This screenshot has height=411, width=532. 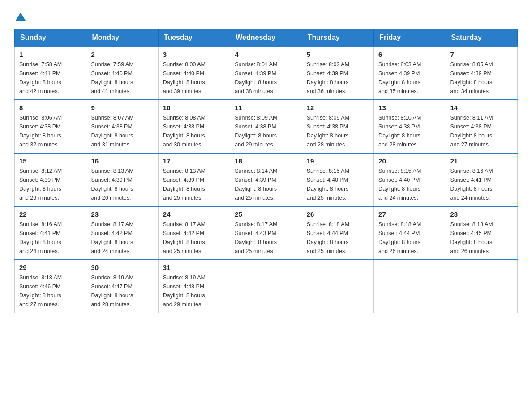 What do you see at coordinates (266, 38) in the screenshot?
I see `calendar-header-row: SundayMondayTuesdayWednesdayThursdayFrid…` at bounding box center [266, 38].